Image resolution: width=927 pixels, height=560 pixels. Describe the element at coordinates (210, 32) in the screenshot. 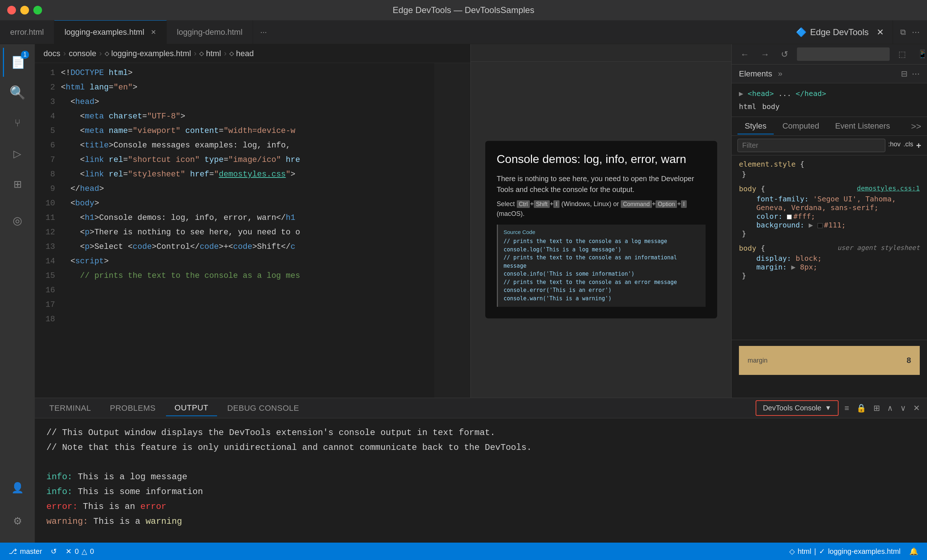

I see `tab-logging-demo: logging-demo.html` at that location.